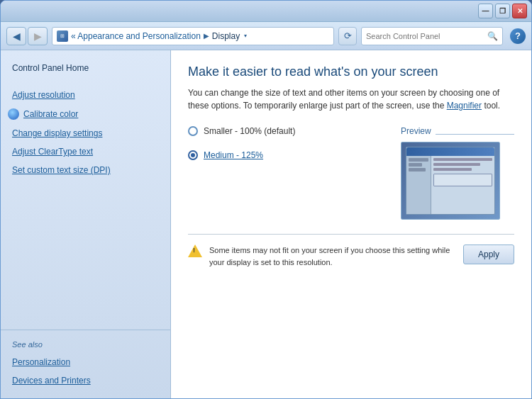  Describe the element at coordinates (287, 173) in the screenshot. I see `options-list: Smaller - 100% (default) Medium - 125%` at that location.